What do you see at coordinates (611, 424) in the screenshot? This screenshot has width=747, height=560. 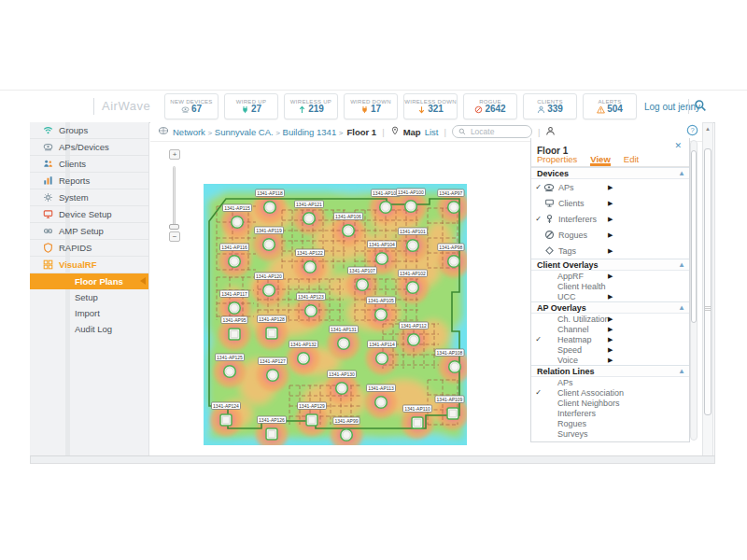 I see `panel-row-rogues: Rogues` at bounding box center [611, 424].